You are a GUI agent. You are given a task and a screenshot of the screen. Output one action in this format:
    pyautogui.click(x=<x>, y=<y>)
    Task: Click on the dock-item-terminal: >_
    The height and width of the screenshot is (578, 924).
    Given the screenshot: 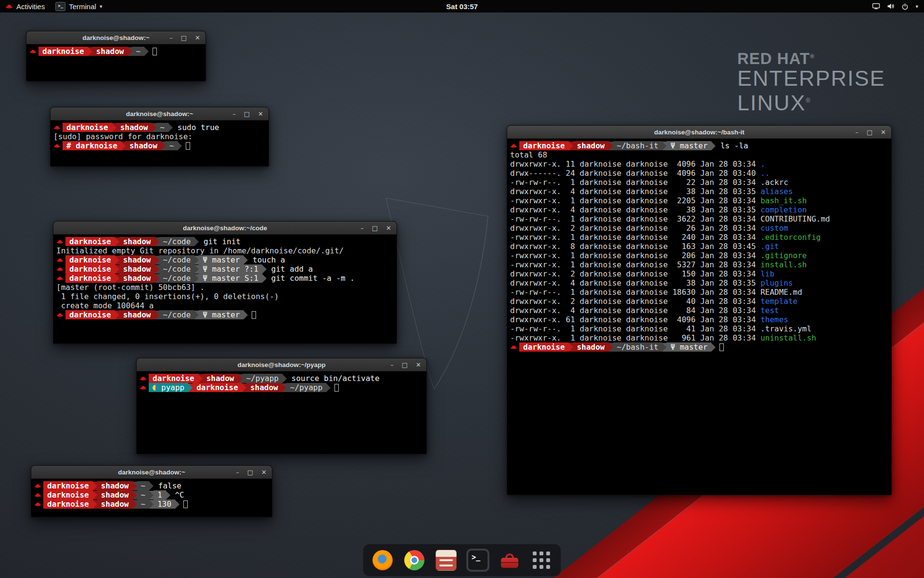 What is the action you would take?
    pyautogui.click(x=478, y=560)
    